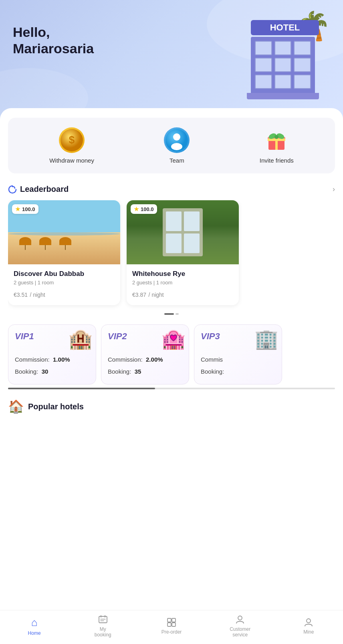 This screenshot has width=343, height=644. Describe the element at coordinates (62, 360) in the screenshot. I see `vip1-commission-value: 1.00%` at that location.